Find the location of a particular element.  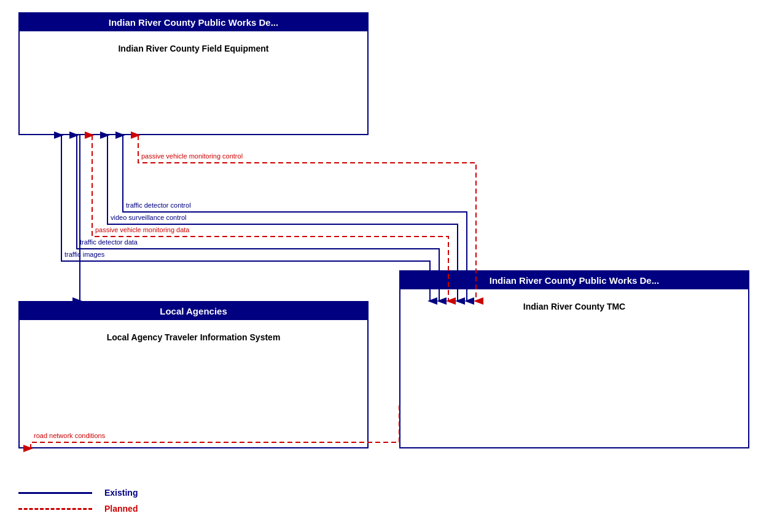

legend-planned-label: Planned is located at coordinates (121, 509).